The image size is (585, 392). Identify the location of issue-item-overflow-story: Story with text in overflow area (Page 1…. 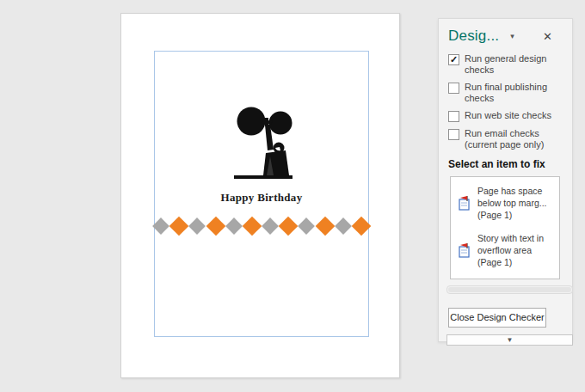
(505, 250).